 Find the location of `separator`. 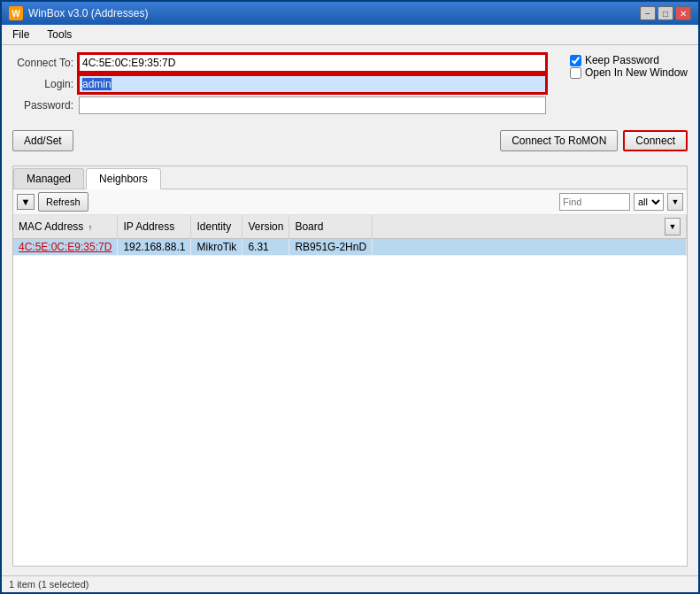

separator is located at coordinates (350, 158).